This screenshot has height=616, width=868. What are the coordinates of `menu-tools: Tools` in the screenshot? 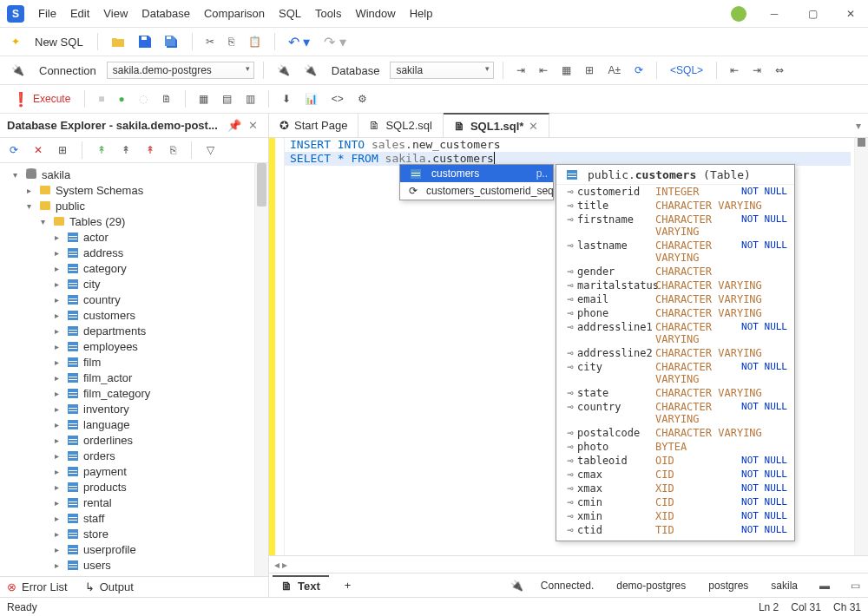 It's located at (328, 14).